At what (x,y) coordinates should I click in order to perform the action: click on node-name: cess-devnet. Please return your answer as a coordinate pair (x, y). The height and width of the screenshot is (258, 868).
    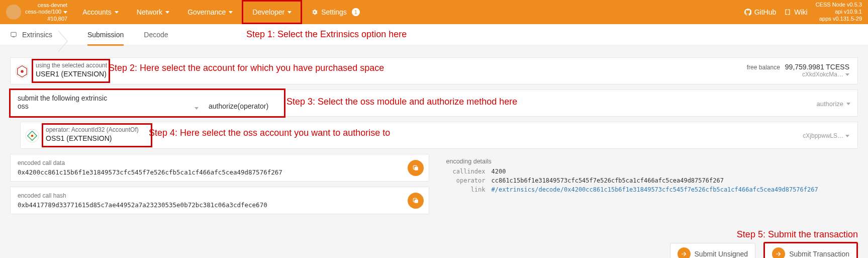
    Looking at the image, I should click on (46, 5).